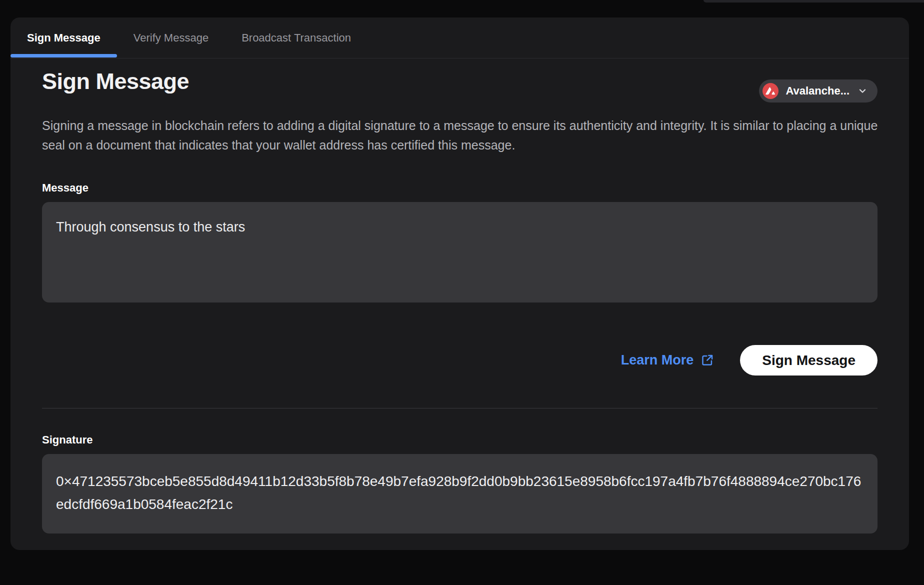  I want to click on tab-broadcast-transaction-label: Broadcast Transaction, so click(296, 38).